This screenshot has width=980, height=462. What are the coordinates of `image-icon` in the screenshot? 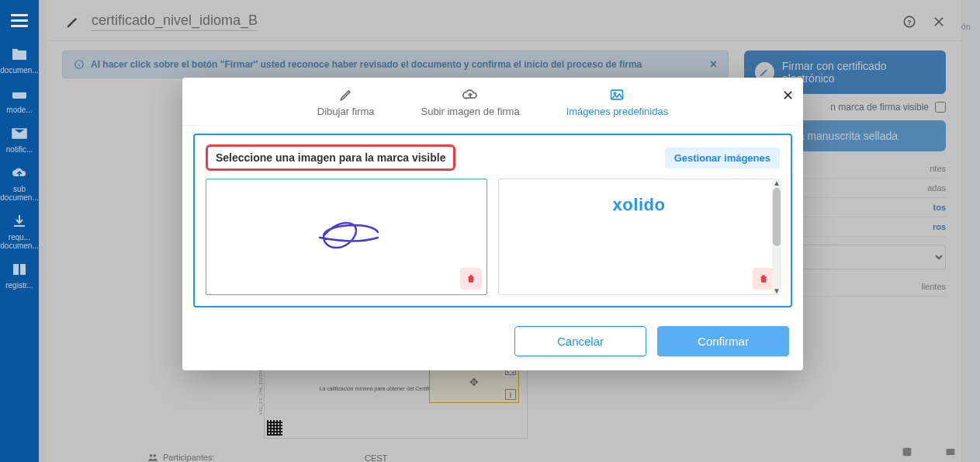 It's located at (617, 95).